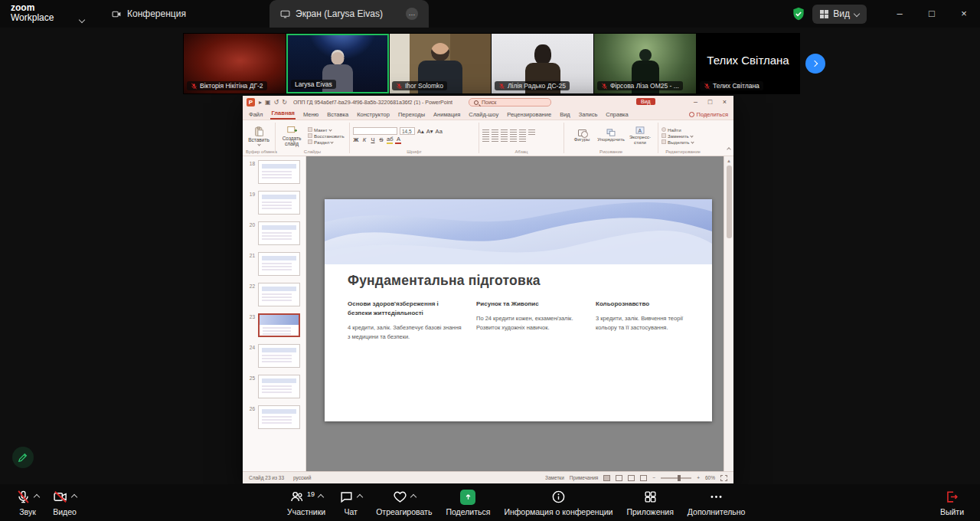 Image resolution: width=980 pixels, height=521 pixels. Describe the element at coordinates (640, 136) in the screenshot. I see `quick-styles-button: A Экспресс-стили` at that location.